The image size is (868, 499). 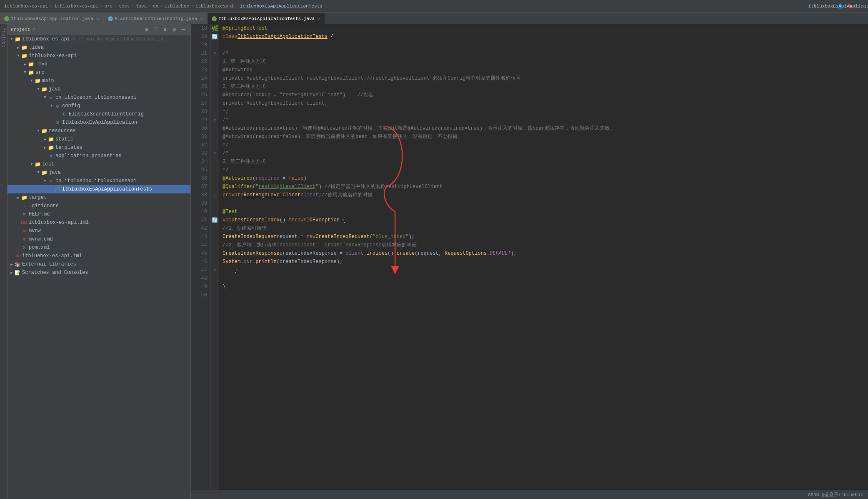 What do you see at coordinates (99, 264) in the screenshot?
I see `tree-item-27: ▶📚External Libraries` at bounding box center [99, 264].